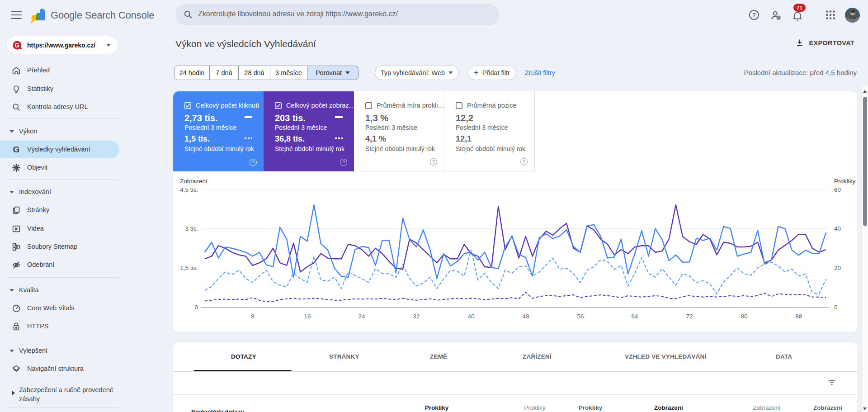  What do you see at coordinates (845, 181) in the screenshot?
I see `svg-text: Prokliky` at bounding box center [845, 181].